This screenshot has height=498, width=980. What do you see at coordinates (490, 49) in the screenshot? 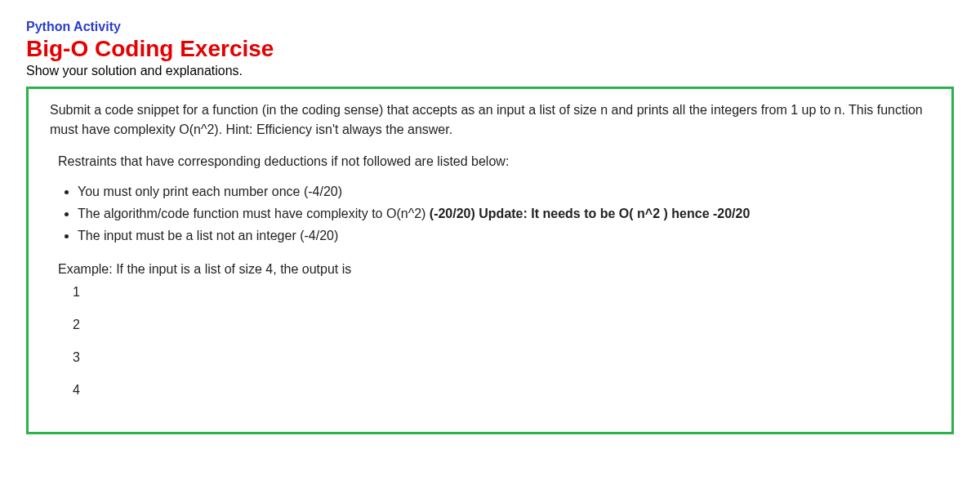
I see `exercise-title: Big-O Coding Exercise` at bounding box center [490, 49].